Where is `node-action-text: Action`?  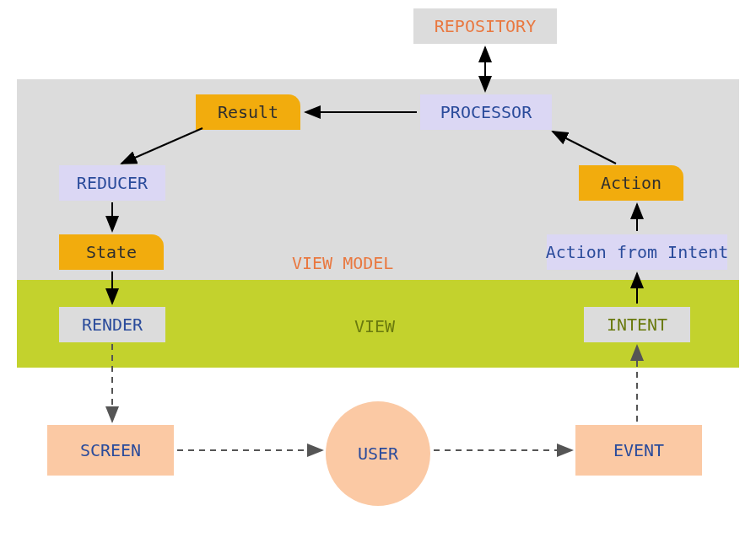
node-action-text: Action is located at coordinates (631, 183).